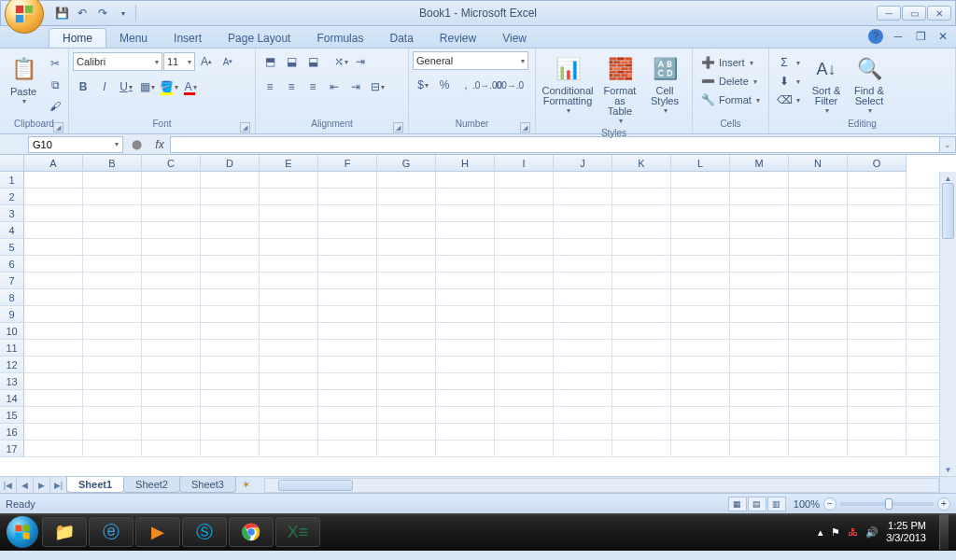 This screenshot has height=560, width=956. What do you see at coordinates (55, 85) in the screenshot?
I see `copy-icon: ⧉` at bounding box center [55, 85].